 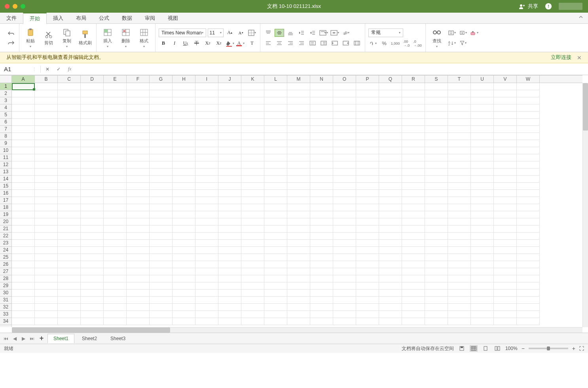 What do you see at coordinates (581, 17) in the screenshot?
I see `collapse-ribbon-button` at bounding box center [581, 17].